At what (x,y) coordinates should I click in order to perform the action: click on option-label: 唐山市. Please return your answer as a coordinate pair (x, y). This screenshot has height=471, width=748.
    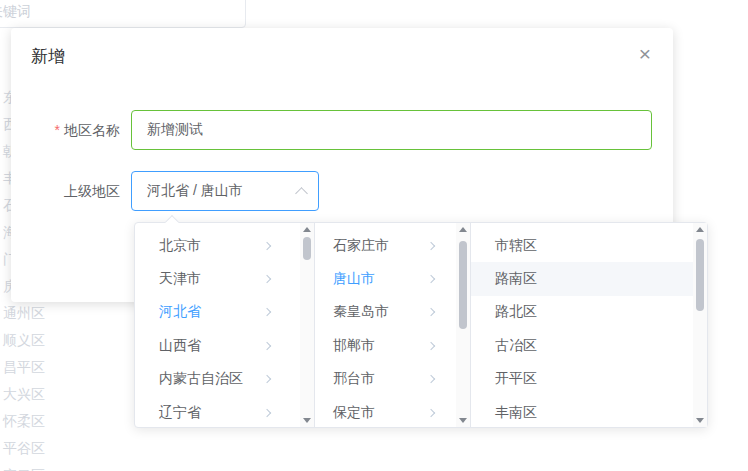
    Looking at the image, I should click on (354, 279).